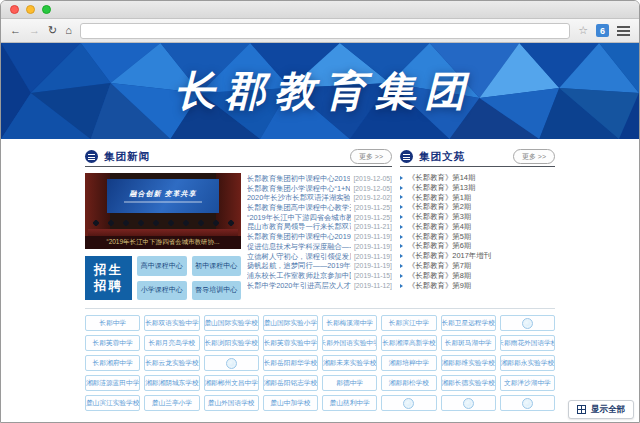  What do you see at coordinates (163, 211) in the screenshot?
I see `featured-news-photo: 融合创新 变革共享 “2019年长江中下游四省会城市教研协...` at bounding box center [163, 211].